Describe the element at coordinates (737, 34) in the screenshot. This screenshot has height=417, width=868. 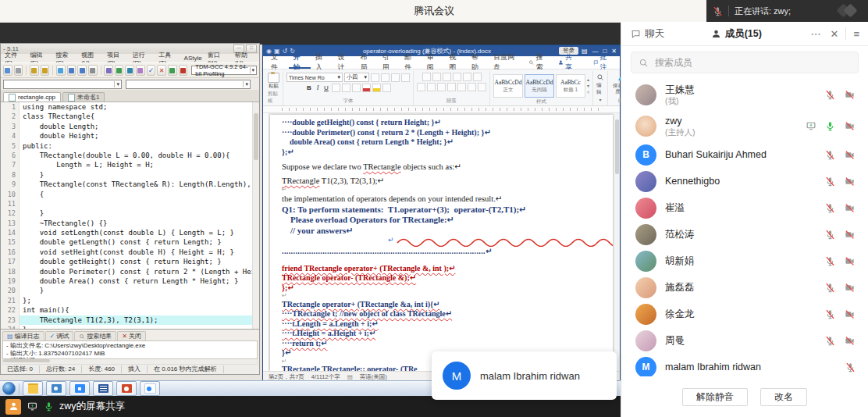
I see `tab-members: 成员(15)` at that location.